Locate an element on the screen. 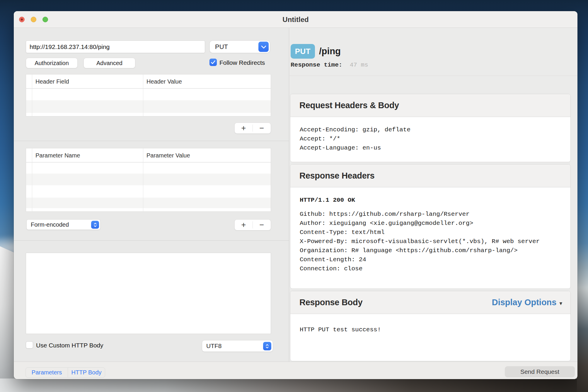 This screenshot has width=588, height=392. tab-http-body: HTTP Body is located at coordinates (86, 372).